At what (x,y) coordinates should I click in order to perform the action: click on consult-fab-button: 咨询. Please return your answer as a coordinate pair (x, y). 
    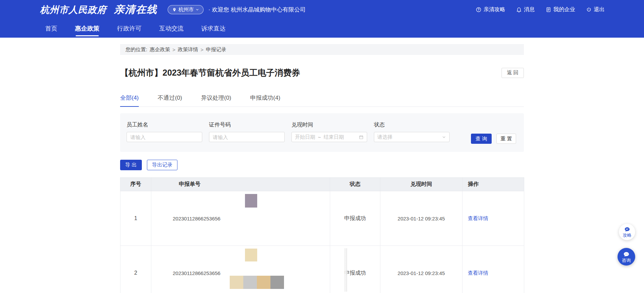
    Looking at the image, I should click on (626, 257).